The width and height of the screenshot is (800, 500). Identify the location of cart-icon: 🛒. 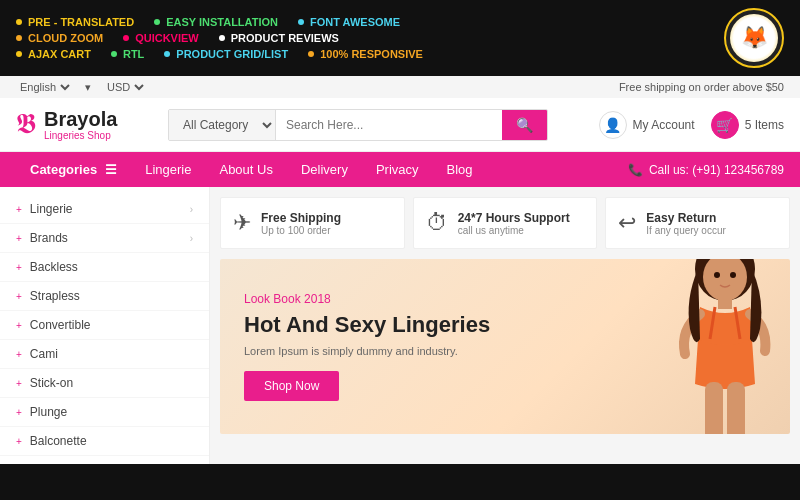
(725, 125).